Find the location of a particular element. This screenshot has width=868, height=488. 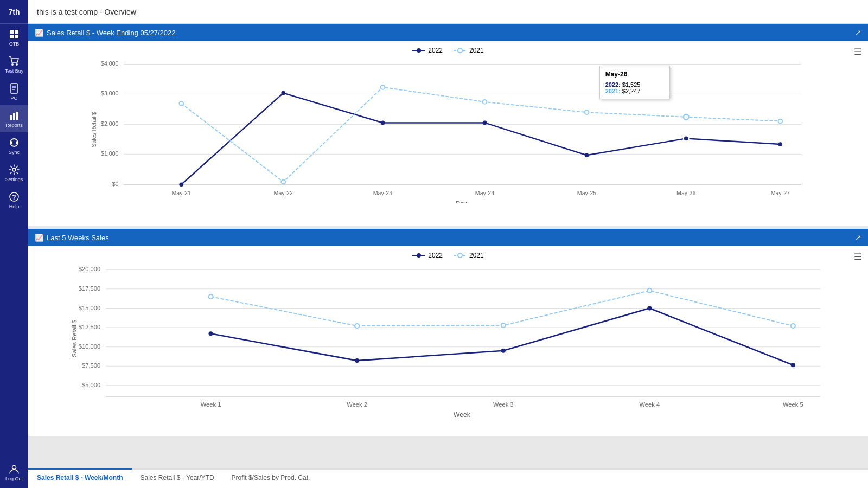

sidebar-item-logout: Log Out is located at coordinates (14, 472).